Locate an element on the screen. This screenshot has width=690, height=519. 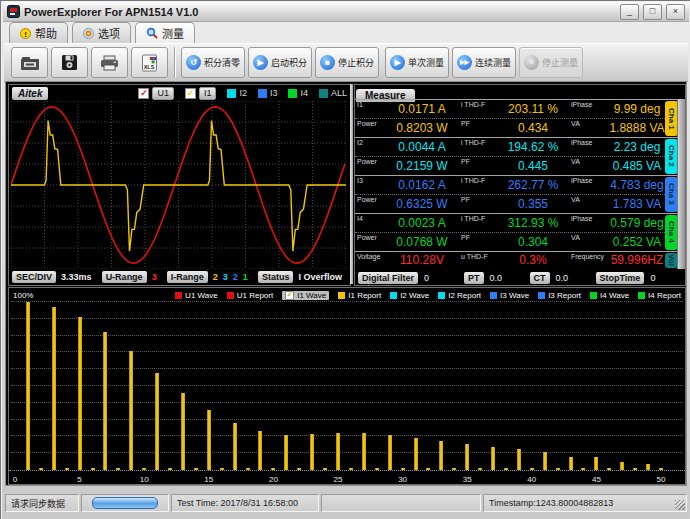
x-tick-label: 20 is located at coordinates (274, 480).